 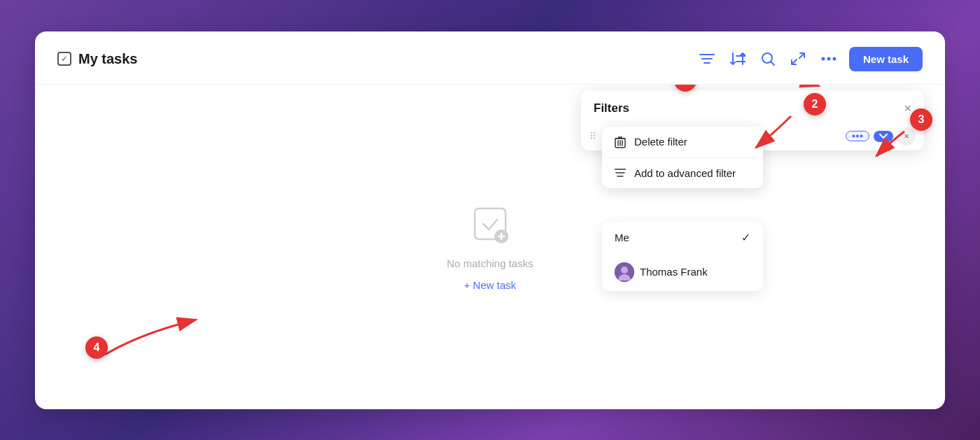 What do you see at coordinates (746, 238) in the screenshot?
I see `check-icon: ✓` at bounding box center [746, 238].